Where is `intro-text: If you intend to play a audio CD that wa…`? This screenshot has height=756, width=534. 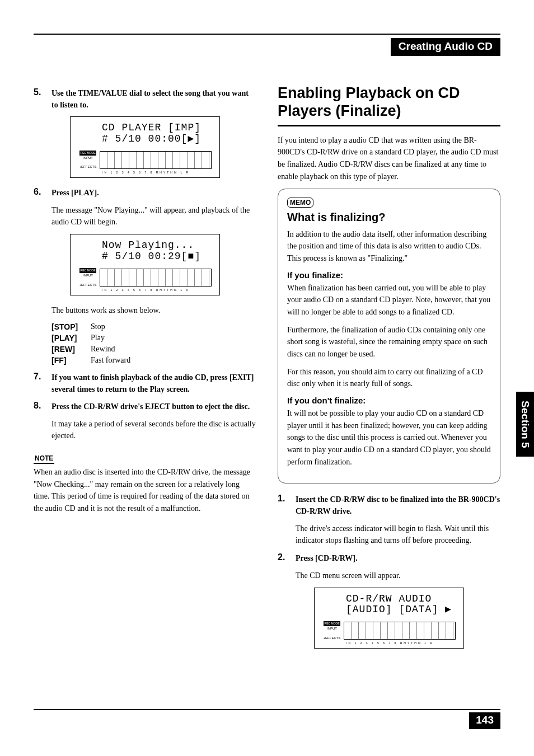 intro-text: If you intend to play a audio CD that wa… is located at coordinates (389, 159).